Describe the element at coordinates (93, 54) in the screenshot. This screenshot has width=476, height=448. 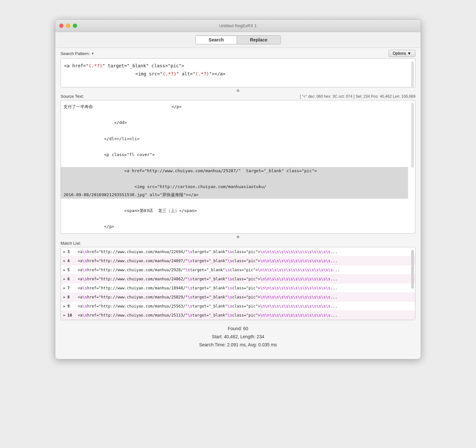
I see `search-pattern-dropdown-arrow: ▼` at that location.